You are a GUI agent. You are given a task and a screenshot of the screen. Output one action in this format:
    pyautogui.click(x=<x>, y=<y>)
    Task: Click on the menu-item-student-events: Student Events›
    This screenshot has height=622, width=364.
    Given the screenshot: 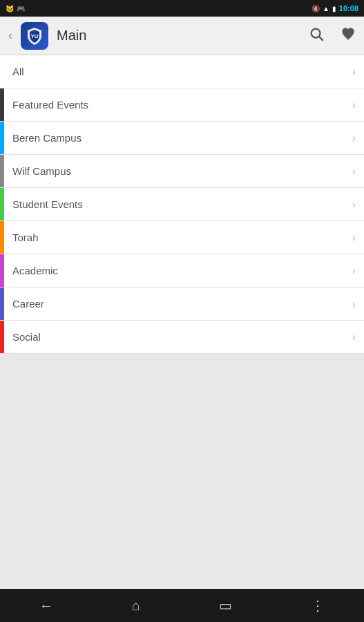 What is the action you would take?
    pyautogui.click(x=182, y=205)
    